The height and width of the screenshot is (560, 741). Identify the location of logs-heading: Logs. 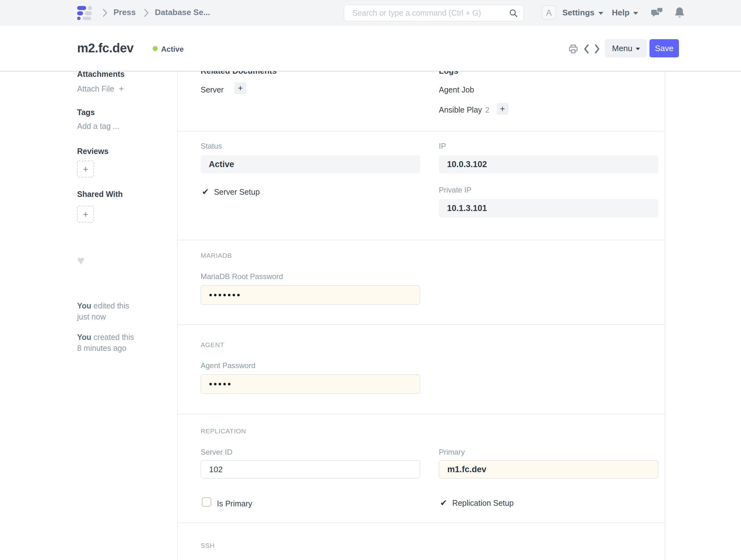
(449, 73).